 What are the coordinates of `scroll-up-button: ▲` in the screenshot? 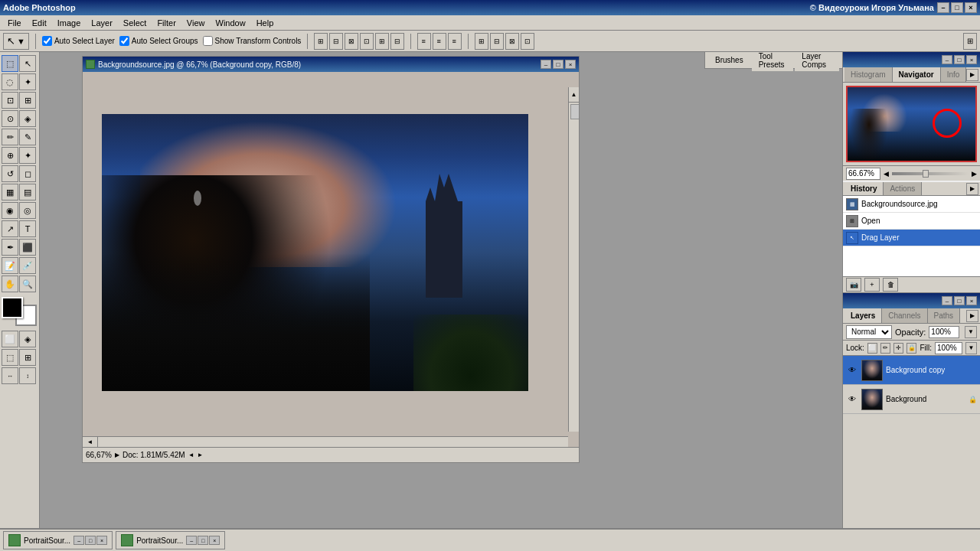 It's located at (574, 95).